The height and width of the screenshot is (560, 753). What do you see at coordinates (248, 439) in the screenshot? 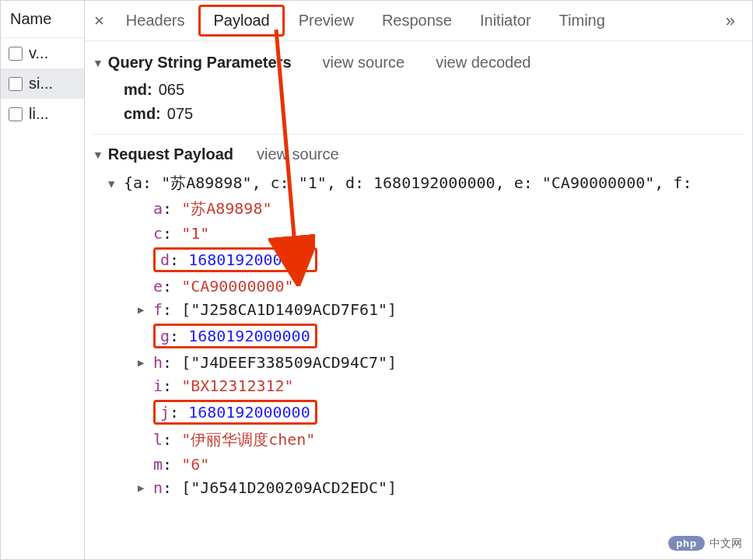
I see `json-value: "伊丽华调度chen"` at bounding box center [248, 439].